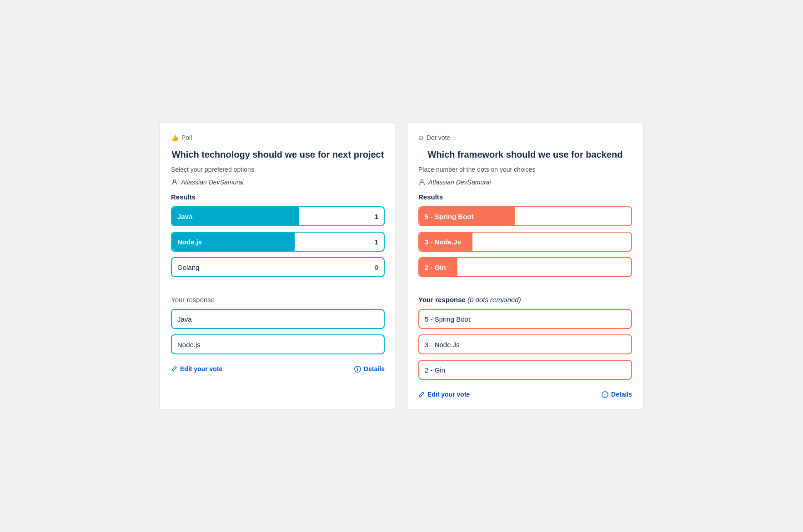 This screenshot has height=532, width=803. What do you see at coordinates (212, 182) in the screenshot?
I see `poll-author: Atlassian DevSamurai` at bounding box center [212, 182].